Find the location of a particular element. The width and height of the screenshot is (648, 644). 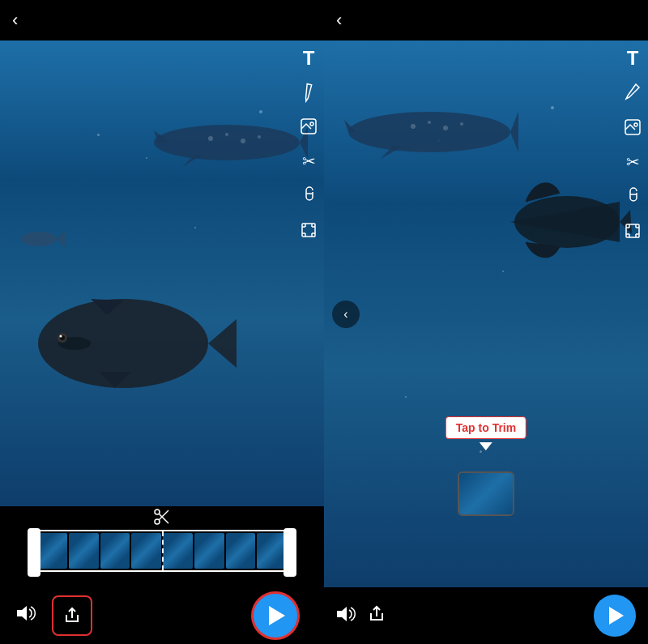

timeline-handle-right is located at coordinates (290, 552).